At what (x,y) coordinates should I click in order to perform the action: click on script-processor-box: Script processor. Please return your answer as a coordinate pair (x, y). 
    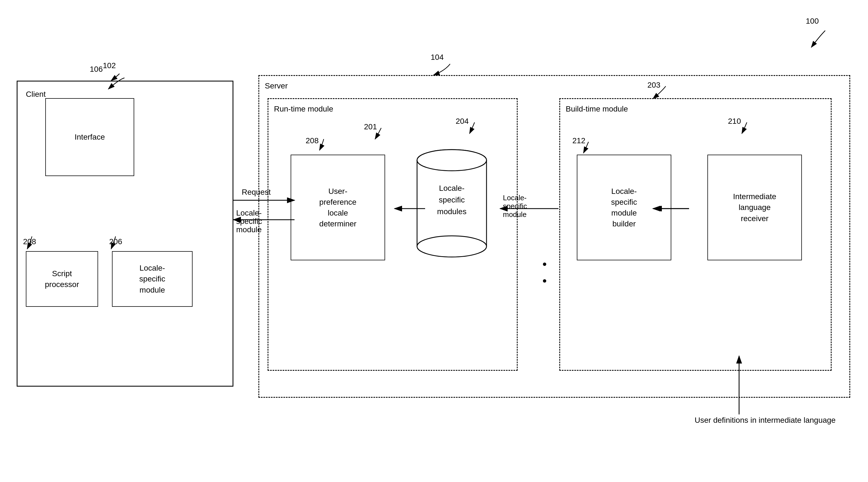
    Looking at the image, I should click on (62, 279).